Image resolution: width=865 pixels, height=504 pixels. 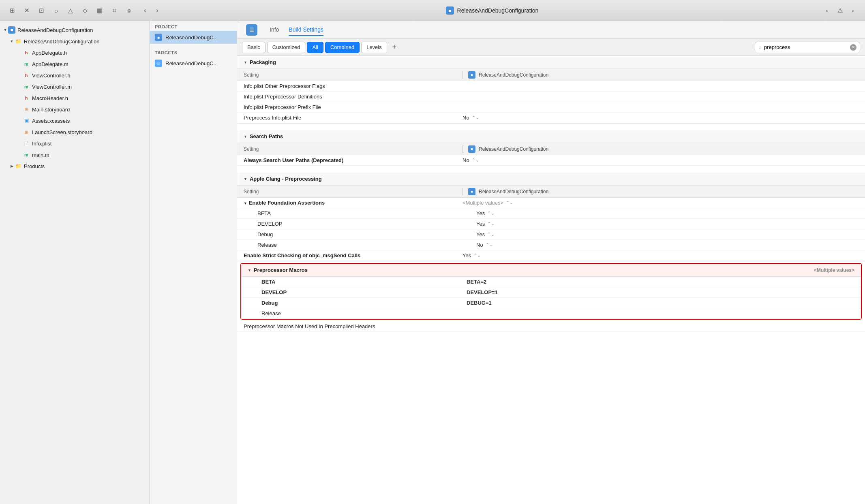 I want to click on forward-button: ›, so click(x=157, y=11).